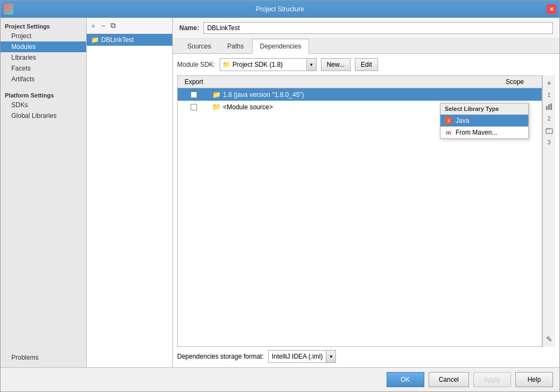 The height and width of the screenshot is (392, 560). What do you see at coordinates (549, 83) in the screenshot?
I see `add-dep-button: +` at bounding box center [549, 83].